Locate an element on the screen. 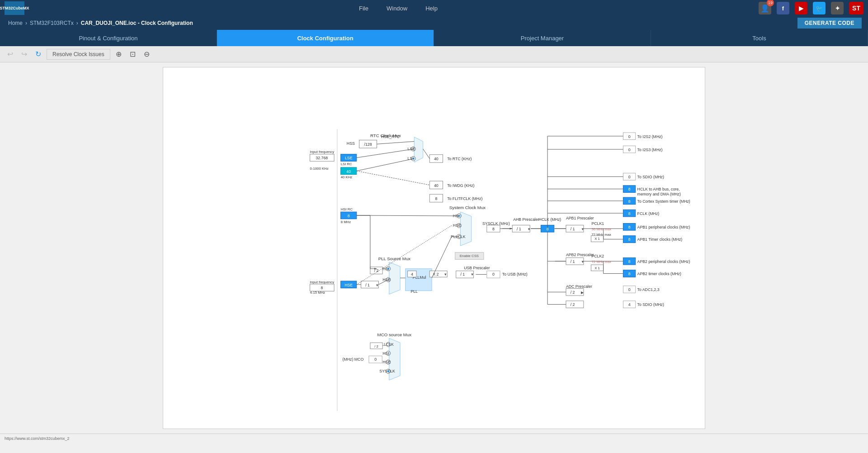  svg-text: HSI RC is located at coordinates (347, 209).